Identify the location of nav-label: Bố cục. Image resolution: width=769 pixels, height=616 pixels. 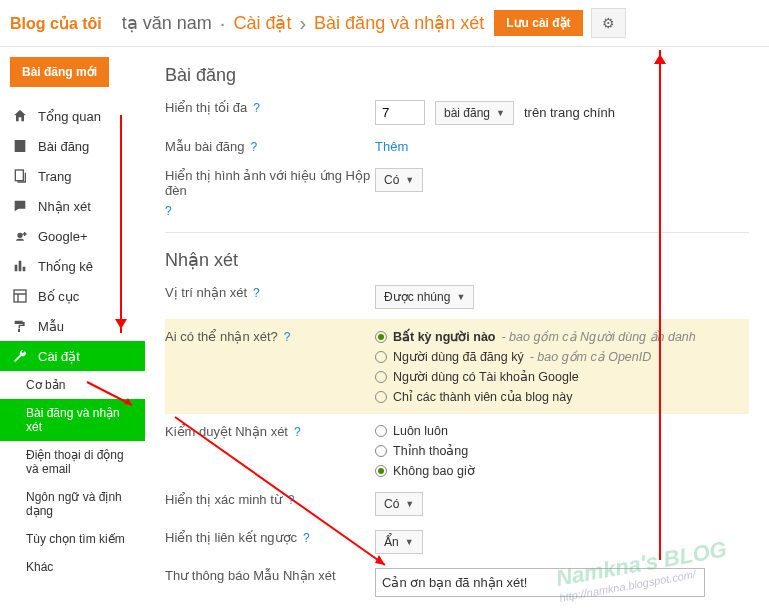
(58, 296).